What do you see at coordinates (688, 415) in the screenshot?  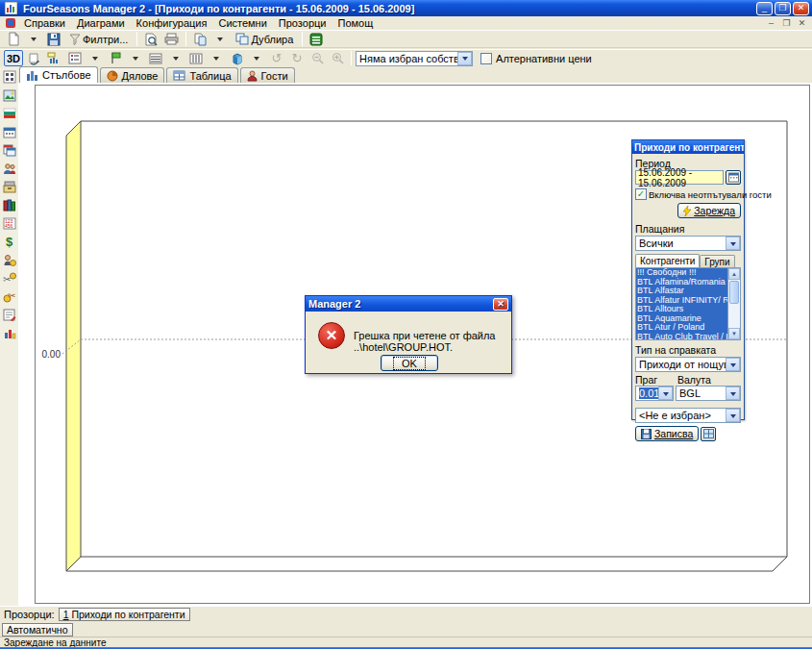 I see `saved-report-select: <Не е избран>` at bounding box center [688, 415].